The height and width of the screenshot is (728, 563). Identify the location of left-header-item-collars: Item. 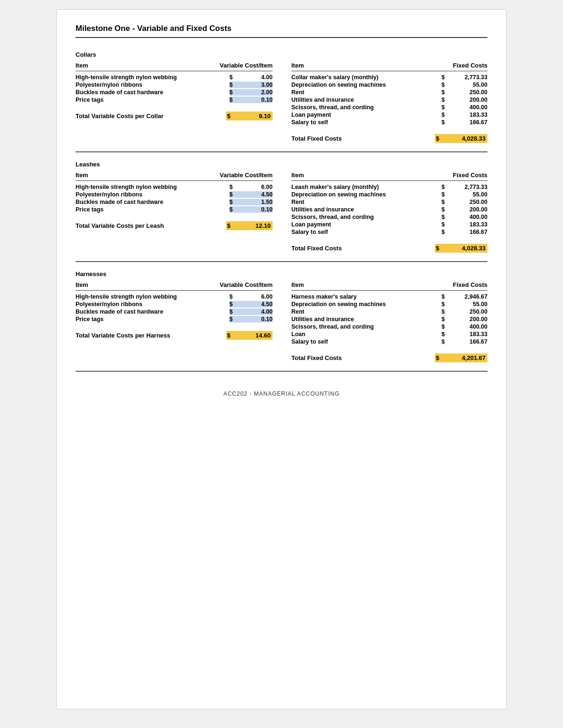
(137, 66).